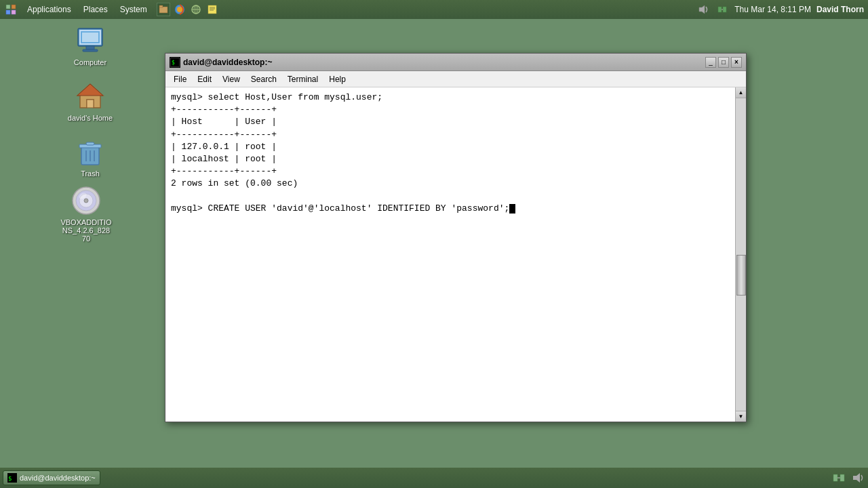 The image size is (868, 488). Describe the element at coordinates (180, 79) in the screenshot. I see `terminal-menu-file: File` at that location.